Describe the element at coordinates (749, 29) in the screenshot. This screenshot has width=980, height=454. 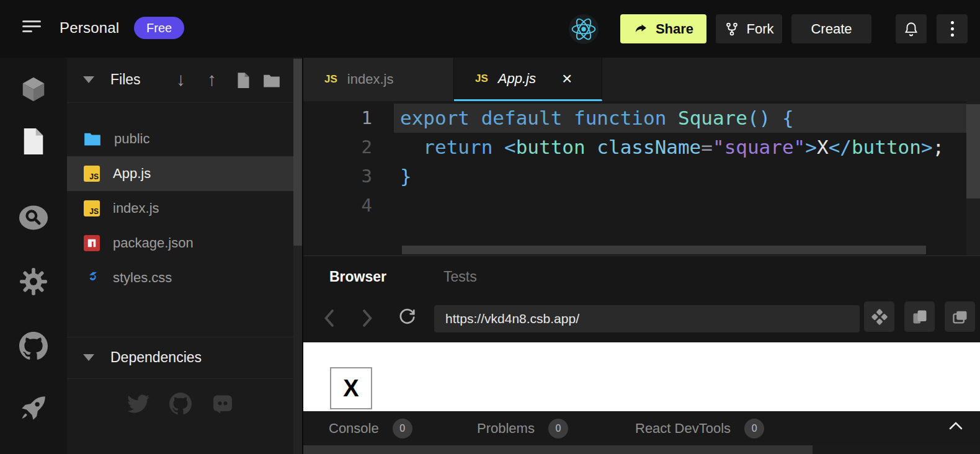
I see `fork-button: Fork` at that location.